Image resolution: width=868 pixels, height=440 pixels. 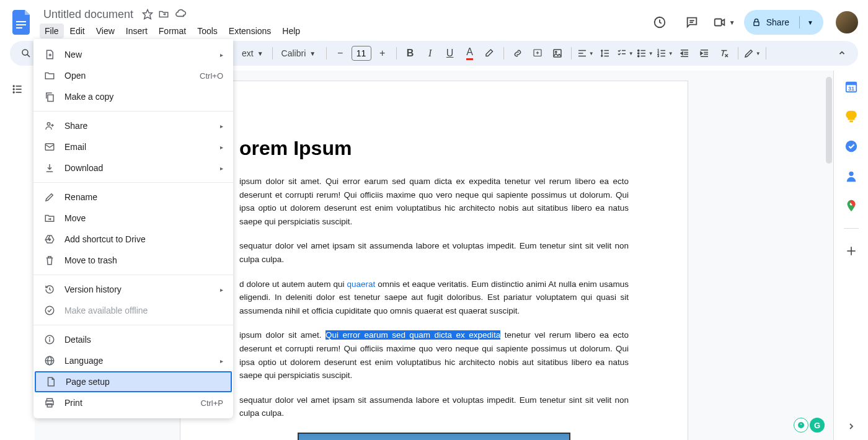 I want to click on italic-button: I, so click(x=430, y=53).